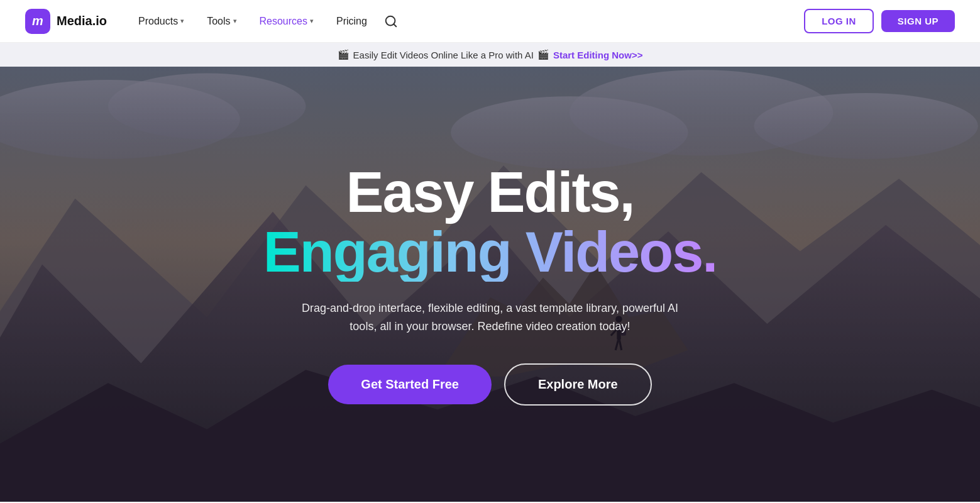  What do you see at coordinates (490, 253) in the screenshot?
I see `hero-title-line2: Engaging Videos.` at bounding box center [490, 253].